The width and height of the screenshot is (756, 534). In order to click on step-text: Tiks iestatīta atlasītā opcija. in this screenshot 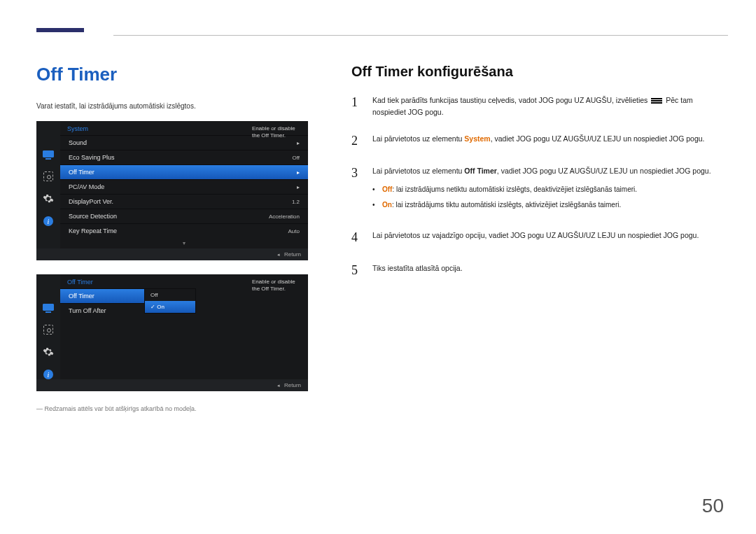, I will do `click(550, 270)`.